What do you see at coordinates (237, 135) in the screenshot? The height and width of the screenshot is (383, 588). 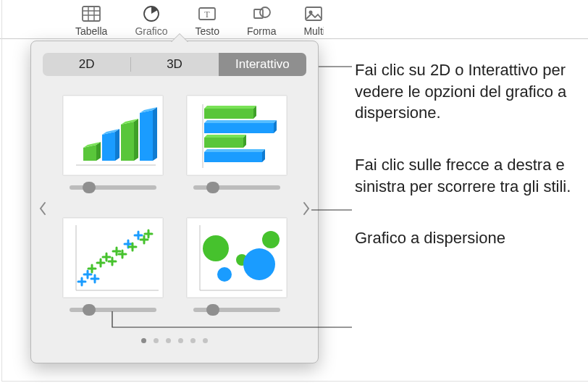 I see `horizontal-bar-thumb` at bounding box center [237, 135].